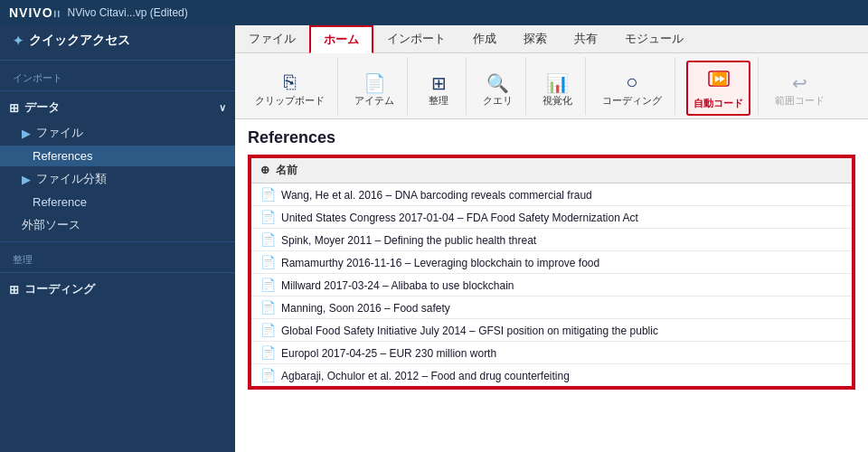 The width and height of the screenshot is (868, 452). I want to click on rangecode-button: ↩ 範囲コード, so click(799, 90).